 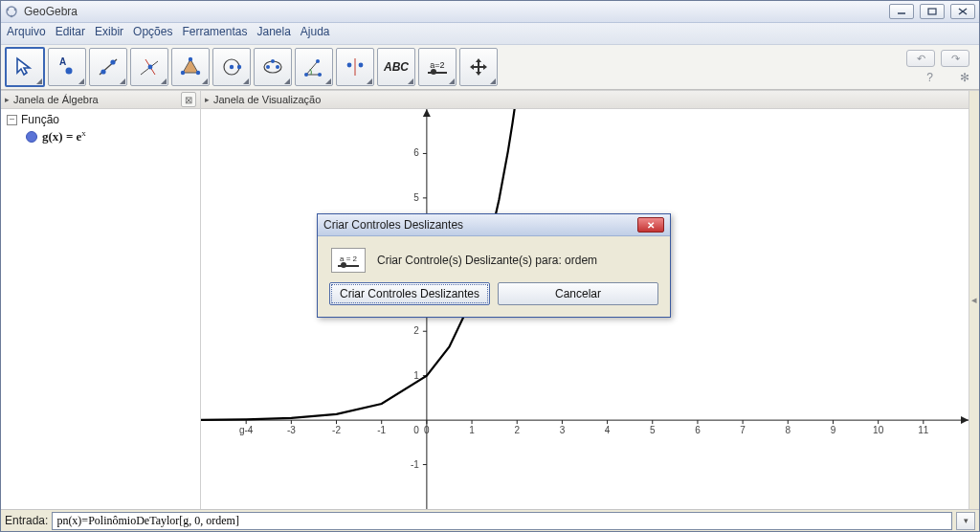 What do you see at coordinates (966, 521) in the screenshot?
I see `input-dropdown-button: ▾` at bounding box center [966, 521].